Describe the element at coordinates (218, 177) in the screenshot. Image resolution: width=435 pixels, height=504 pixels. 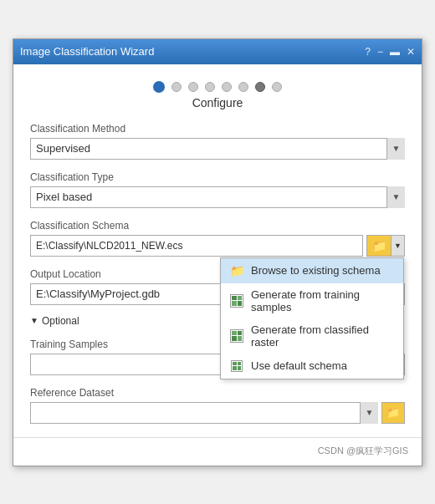
I see `classification-type-label: Classification Type` at that location.